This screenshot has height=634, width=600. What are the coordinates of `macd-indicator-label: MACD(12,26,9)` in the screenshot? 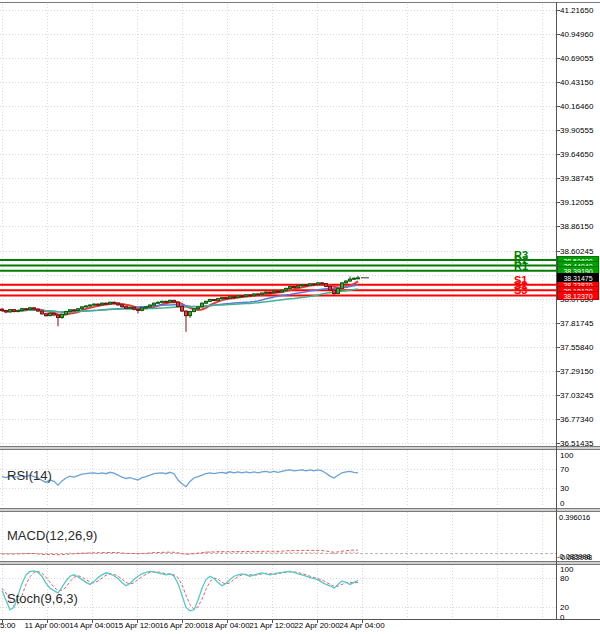 It's located at (52, 536).